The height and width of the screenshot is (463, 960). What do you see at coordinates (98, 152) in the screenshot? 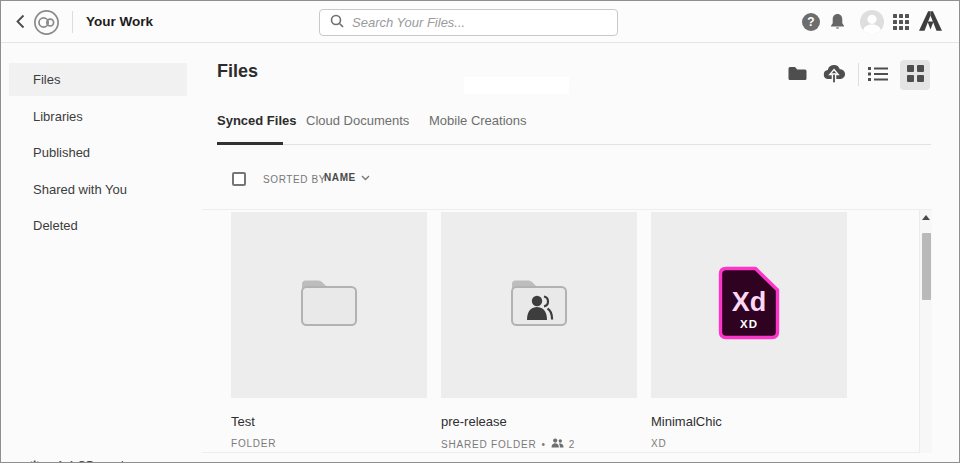
I see `sidebar-item-published: Published` at bounding box center [98, 152].